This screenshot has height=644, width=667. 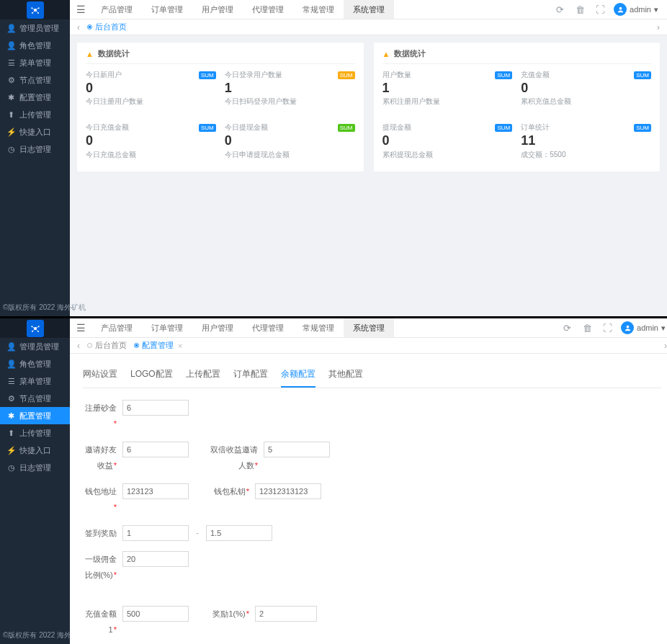 I want to click on cfg-tab-upload: 上传配置, so click(x=203, y=376).